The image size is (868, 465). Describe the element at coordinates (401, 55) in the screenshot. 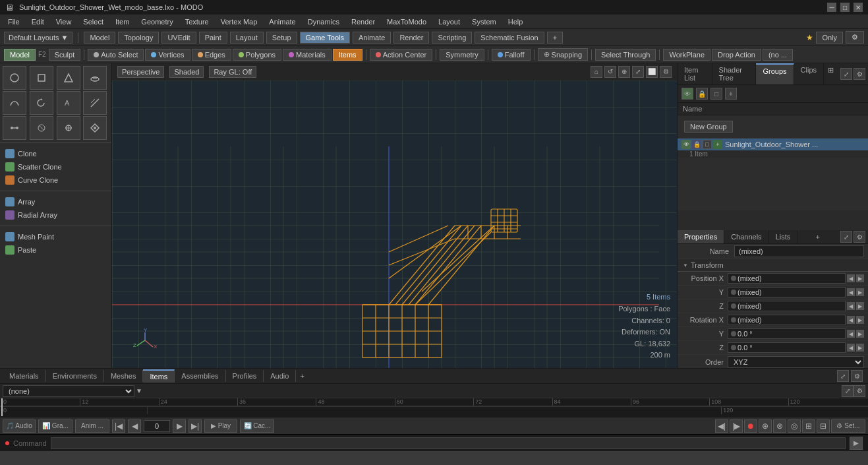

I see `mode-action-center: Action Center` at that location.